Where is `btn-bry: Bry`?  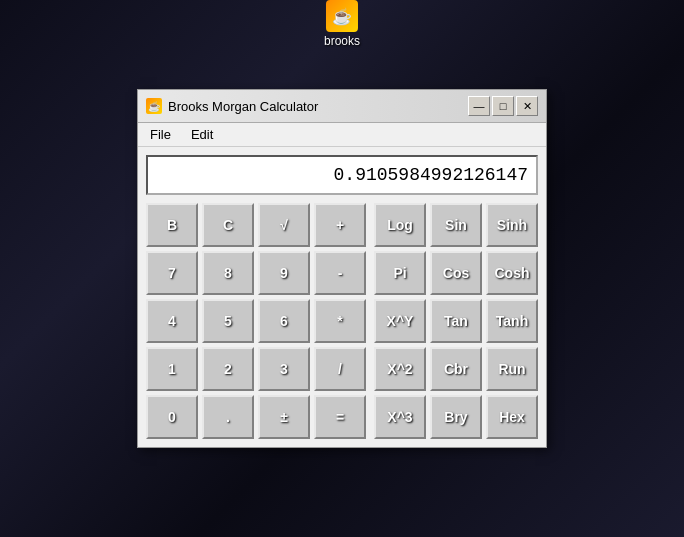 btn-bry: Bry is located at coordinates (456, 417).